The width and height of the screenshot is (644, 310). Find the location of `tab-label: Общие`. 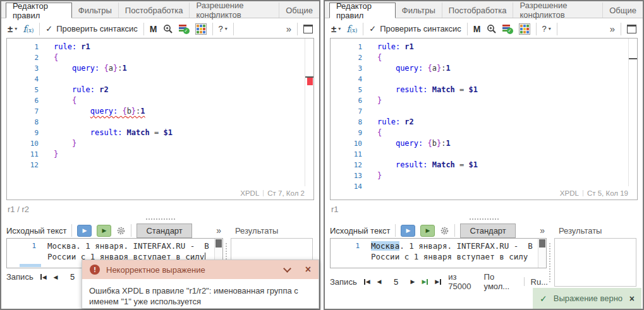

tab-label: Общие is located at coordinates (300, 10).